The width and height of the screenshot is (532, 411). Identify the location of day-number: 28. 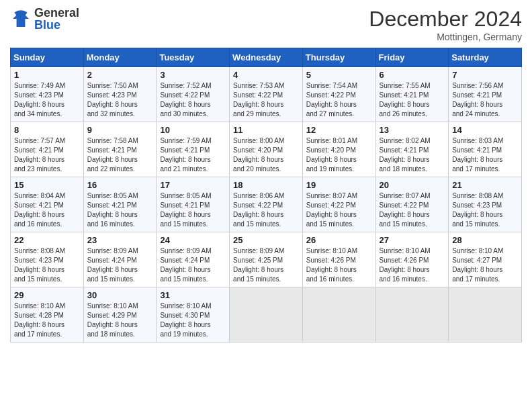
(485, 240).